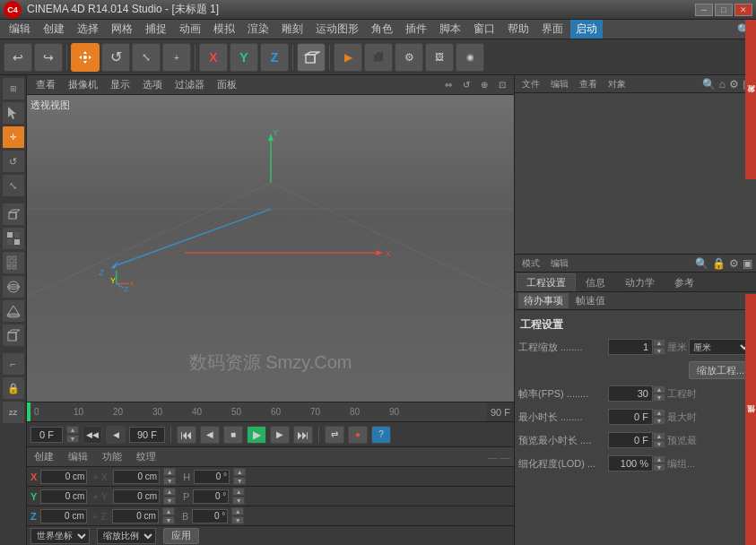 The image size is (756, 545). I want to click on play-btn: ▶, so click(256, 435).